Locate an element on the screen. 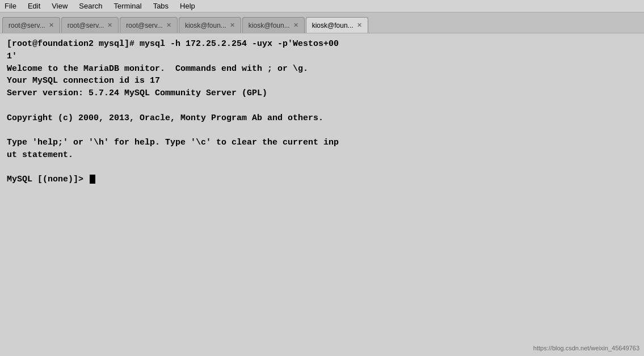 This screenshot has width=644, height=356. tab-1-close: ✕ is located at coordinates (51, 25).